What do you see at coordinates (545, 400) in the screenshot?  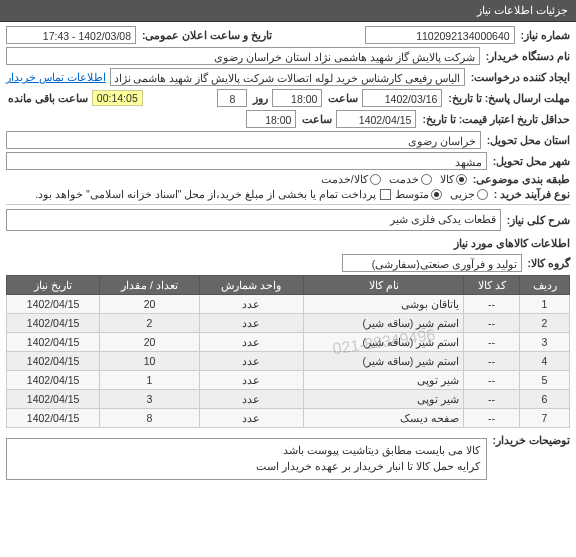 I see `cell-row: 6` at bounding box center [545, 400].